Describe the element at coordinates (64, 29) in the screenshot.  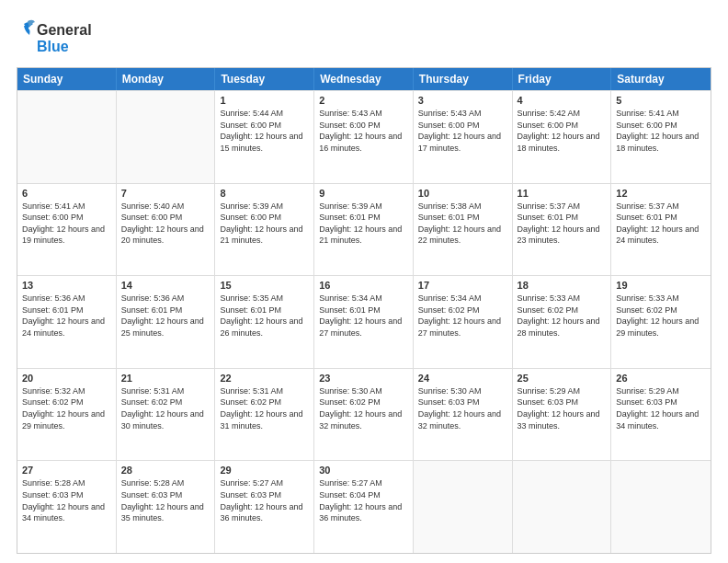
I see `svg-text: General` at that location.